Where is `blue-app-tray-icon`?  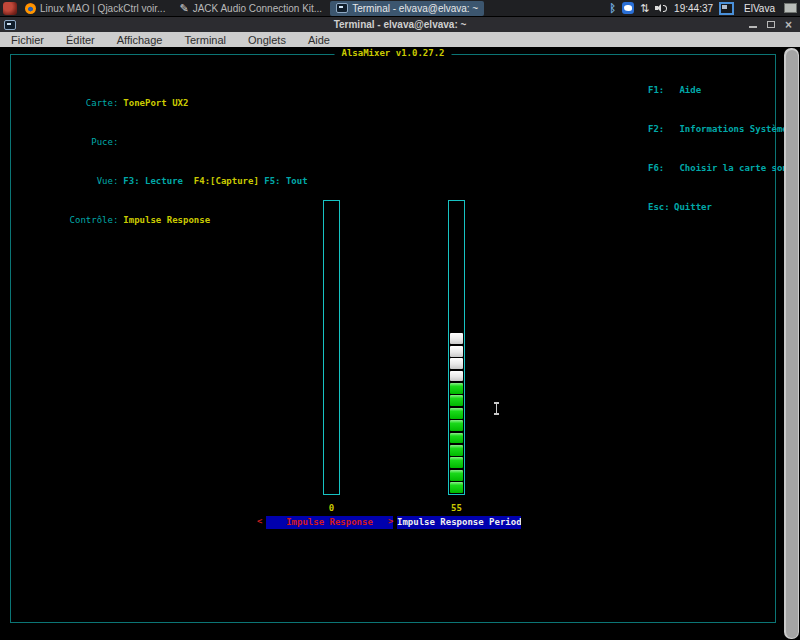
blue-app-tray-icon is located at coordinates (628, 8).